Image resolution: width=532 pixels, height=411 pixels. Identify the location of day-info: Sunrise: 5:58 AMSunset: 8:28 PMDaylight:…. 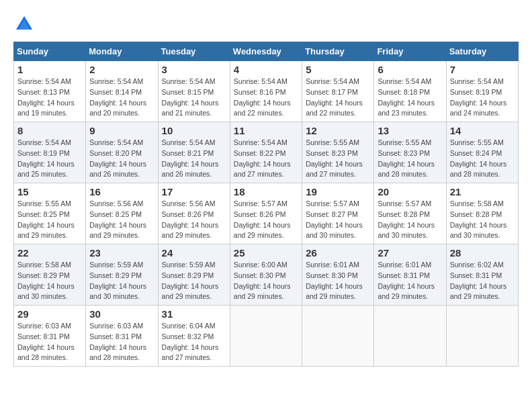
(478, 219).